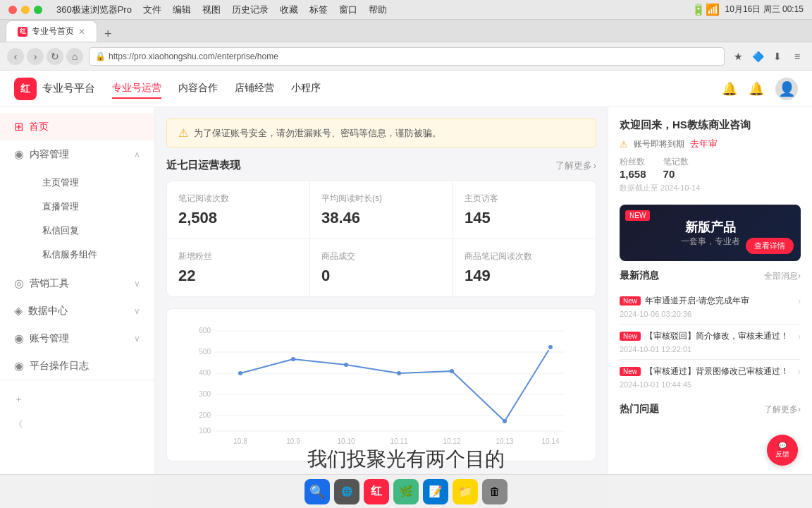  Describe the element at coordinates (710, 233) in the screenshot. I see `promo-banner: NEW 新版产品 一套事，专业者 查看详情` at that location.